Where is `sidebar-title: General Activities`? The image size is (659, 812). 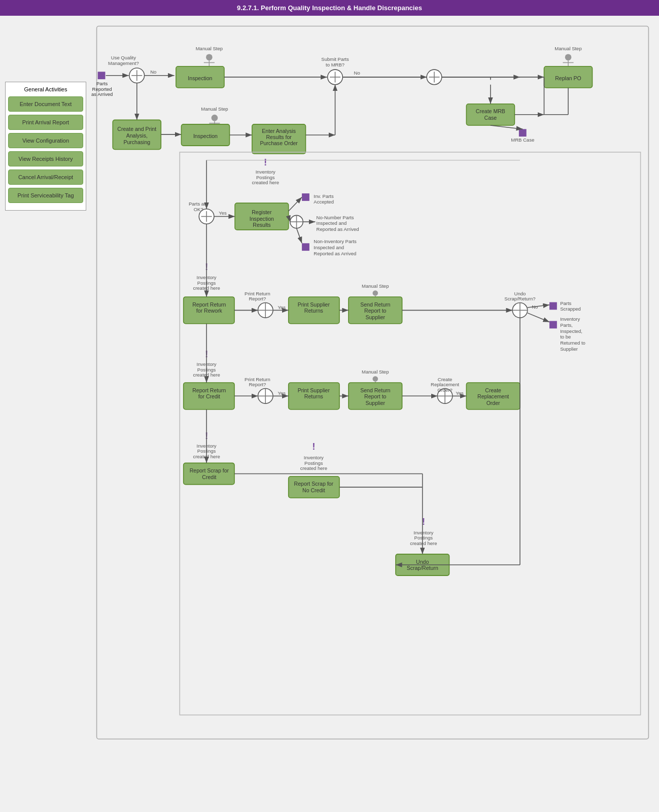 sidebar-title: General Activities is located at coordinates (46, 89).